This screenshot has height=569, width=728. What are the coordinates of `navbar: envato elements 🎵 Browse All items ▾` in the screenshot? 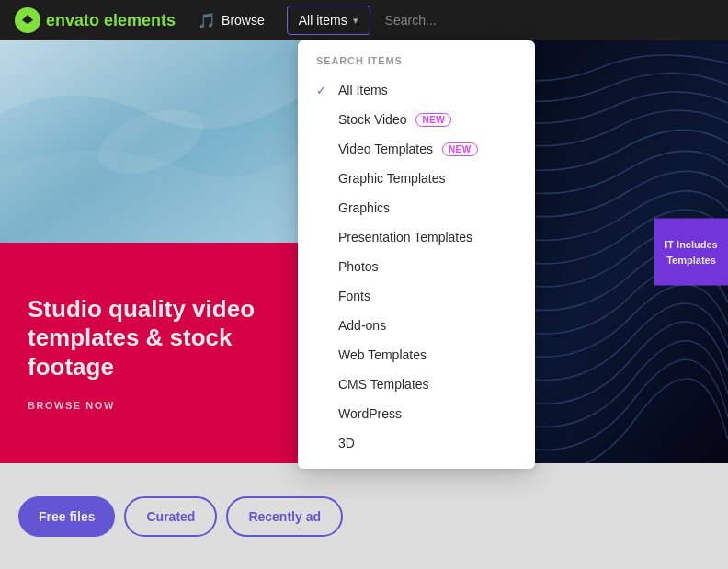 It's located at (364, 20).